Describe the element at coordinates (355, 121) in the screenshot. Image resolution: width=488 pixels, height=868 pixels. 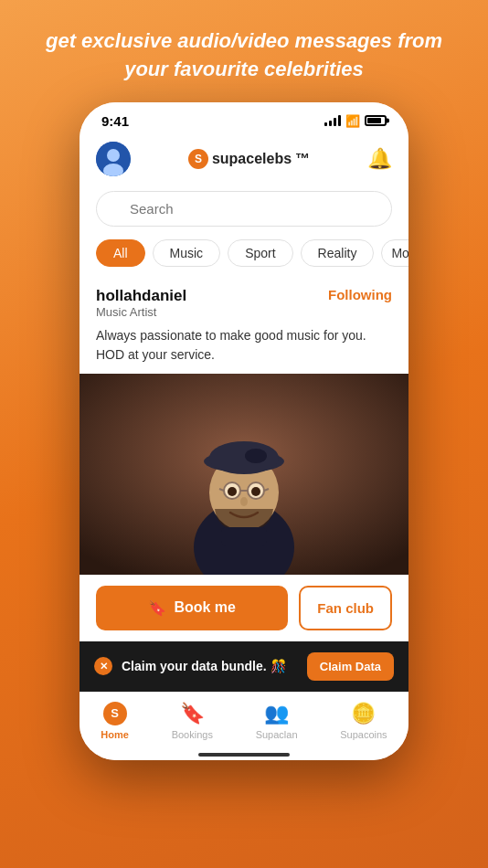
I see `status-icons: 📶` at that location.